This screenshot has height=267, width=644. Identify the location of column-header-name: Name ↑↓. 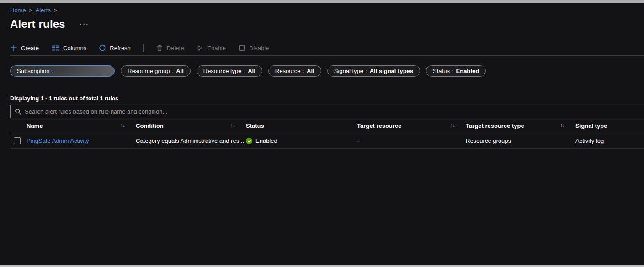
(81, 126).